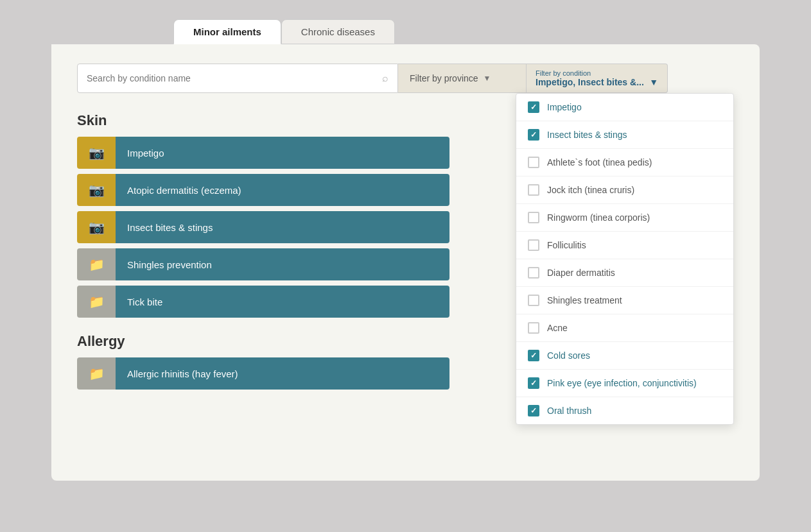 This screenshot has height=532, width=811. What do you see at coordinates (625, 300) in the screenshot?
I see `dropdown-item: Shingles treatment` at bounding box center [625, 300].